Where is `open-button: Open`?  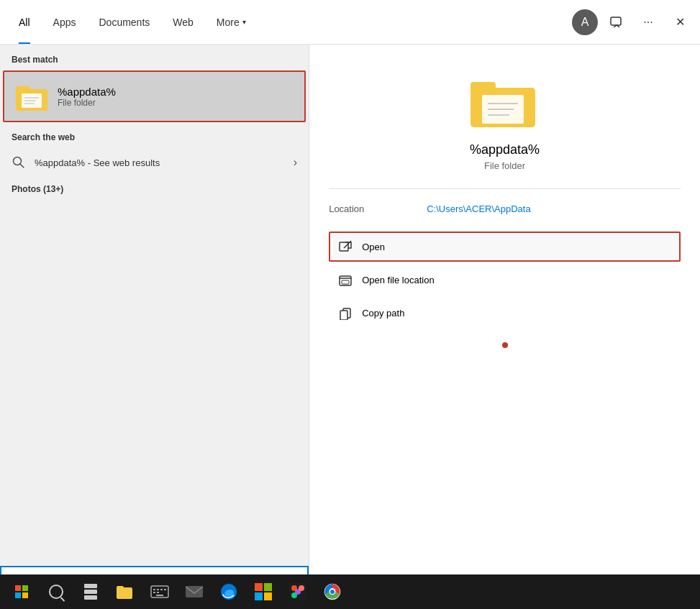 open-button: Open is located at coordinates (505, 247).